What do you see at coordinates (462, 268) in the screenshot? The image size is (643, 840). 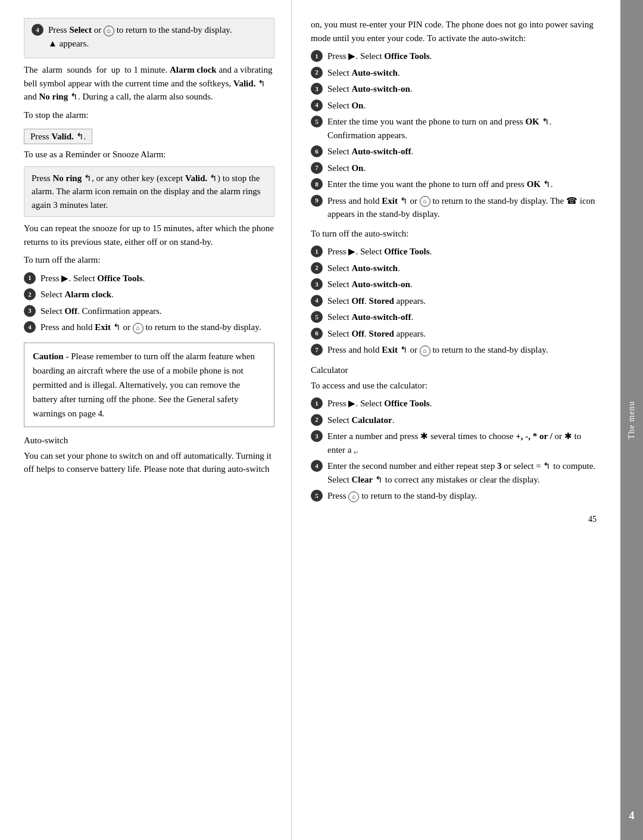 I see `step-a2: Select Auto-switch.` at bounding box center [462, 268].